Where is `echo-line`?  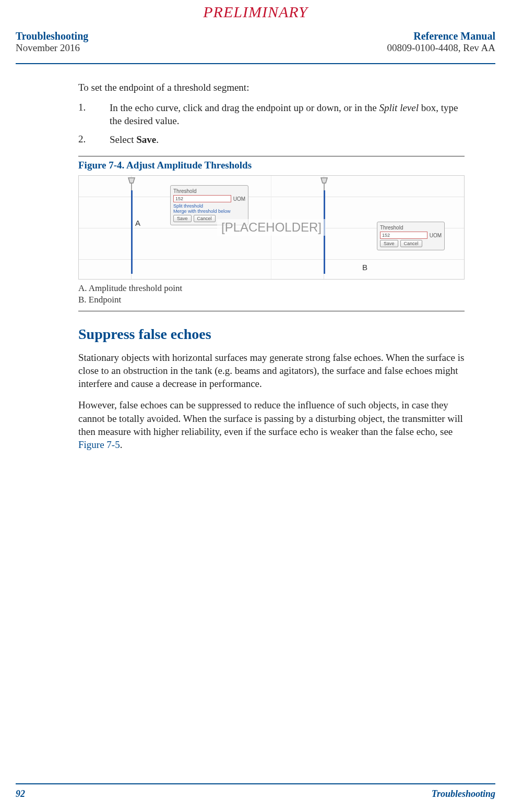 echo-line is located at coordinates (132, 232).